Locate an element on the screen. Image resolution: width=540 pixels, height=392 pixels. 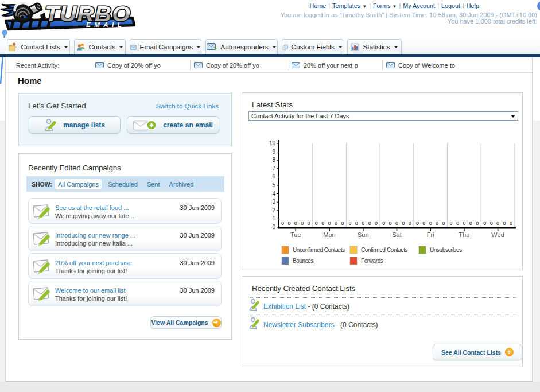
svg-text: 1 is located at coordinates (274, 218).